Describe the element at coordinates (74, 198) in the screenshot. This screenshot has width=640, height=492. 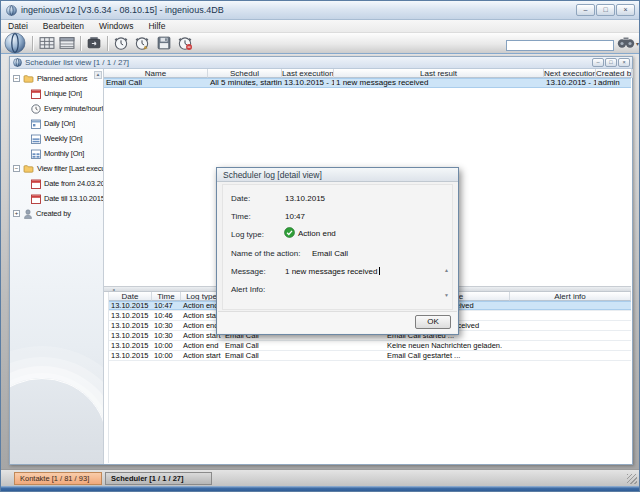
I see `tree-item-label: Date till 13.10.2015` at that location.